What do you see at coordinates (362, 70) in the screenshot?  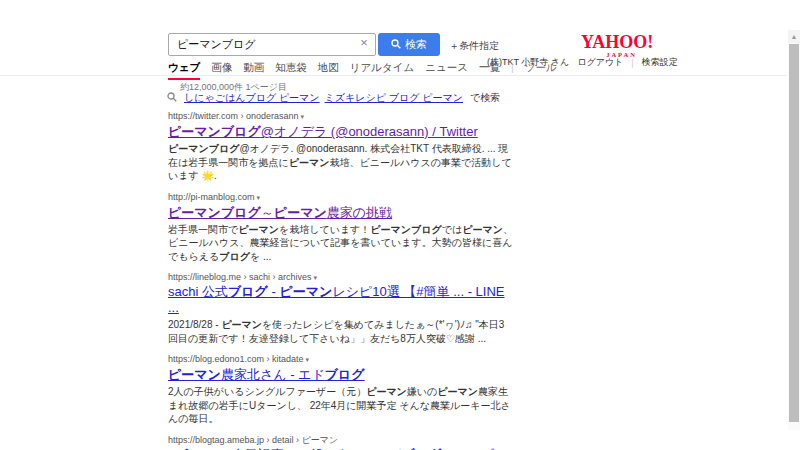 I see `search-tabs: ウェブ画像動画知恵袋地図リアルタイムニュース一覧|ツール` at bounding box center [362, 70].